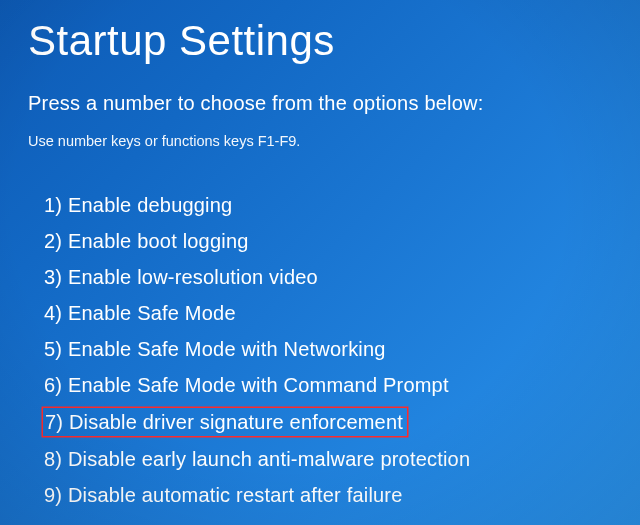  What do you see at coordinates (140, 313) in the screenshot?
I see `option-4: 4) Enable Safe Mode` at bounding box center [140, 313].